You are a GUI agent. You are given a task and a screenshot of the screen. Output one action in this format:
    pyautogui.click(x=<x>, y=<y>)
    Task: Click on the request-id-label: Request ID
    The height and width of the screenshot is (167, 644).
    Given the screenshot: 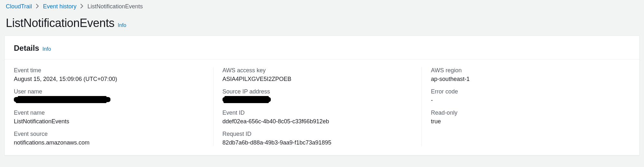 What is the action you would take?
    pyautogui.click(x=317, y=134)
    